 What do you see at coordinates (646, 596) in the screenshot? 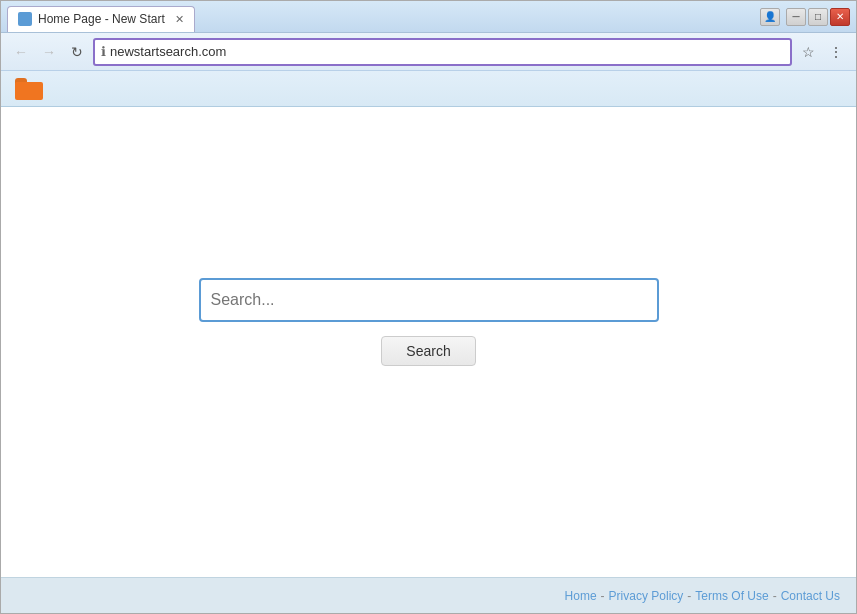
I see `privacy-policy-link: Privacy Policy` at bounding box center [646, 596].